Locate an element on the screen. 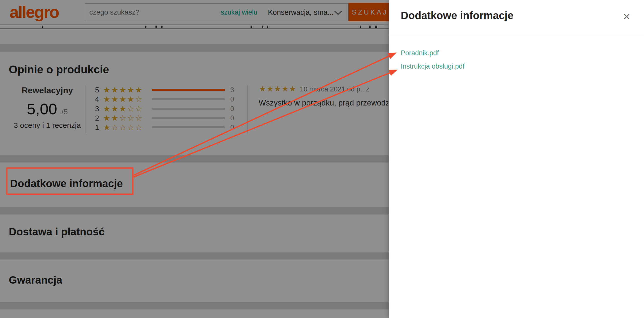 The height and width of the screenshot is (318, 644). pdf-link-poradnik: Poradnik.pdf is located at coordinates (420, 53).